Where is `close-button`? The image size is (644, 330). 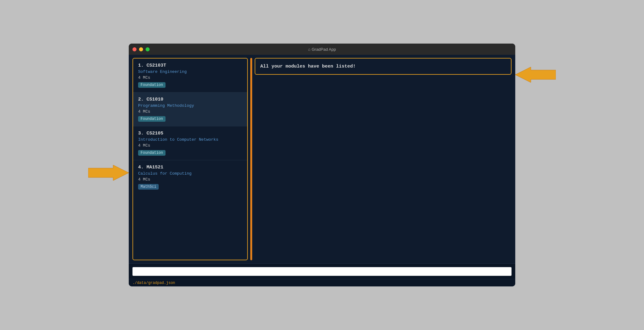 close-button is located at coordinates (135, 49).